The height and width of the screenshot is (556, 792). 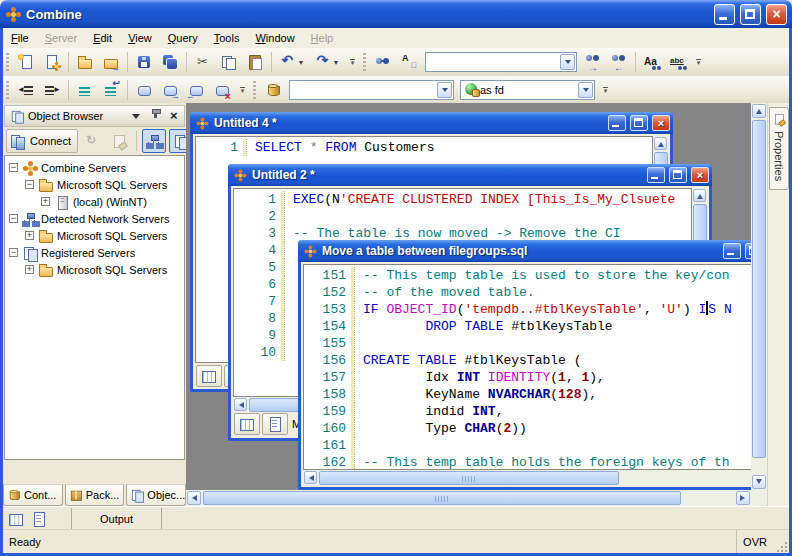 I want to click on minimize-button, so click(x=724, y=14).